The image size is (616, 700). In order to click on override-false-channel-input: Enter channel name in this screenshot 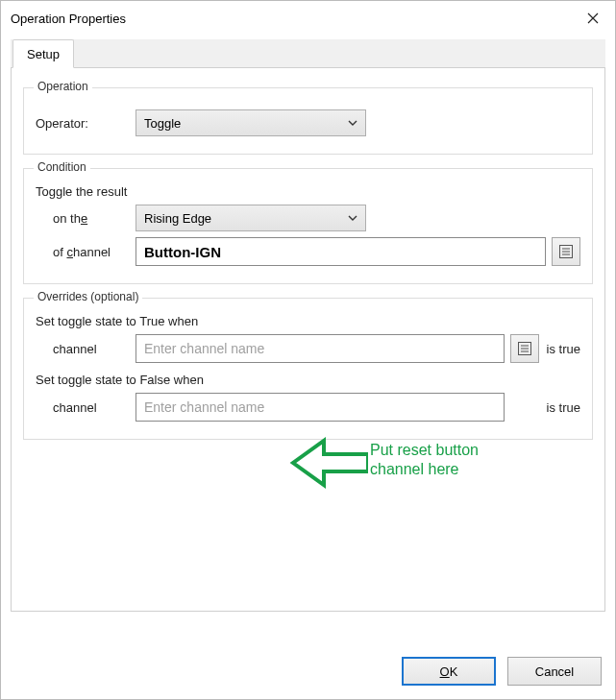, I will do `click(320, 407)`.